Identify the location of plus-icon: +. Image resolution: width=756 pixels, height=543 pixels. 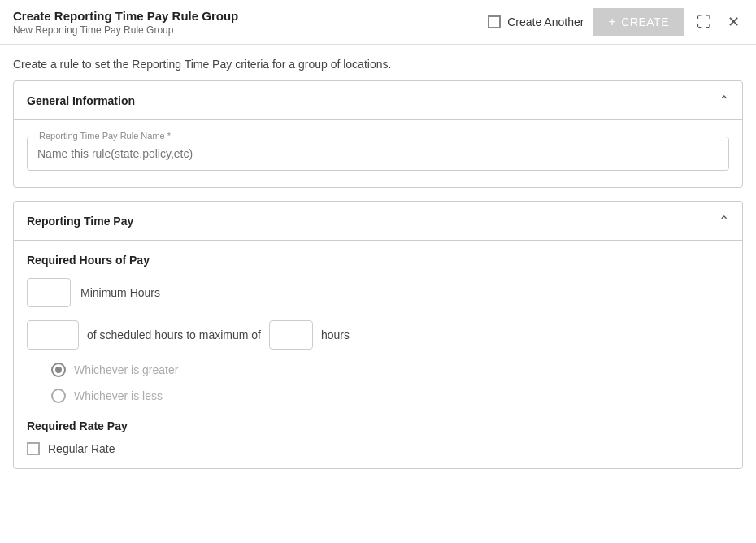
(612, 22).